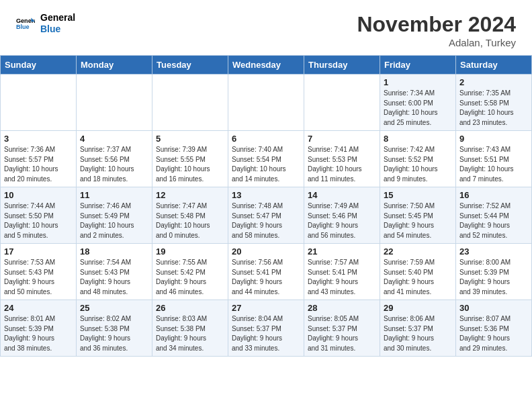 The height and width of the screenshot is (411, 532). I want to click on cell-info: Sunrise: 7:44 AM Sunset: 5:50 PM Dayligh…, so click(38, 221).